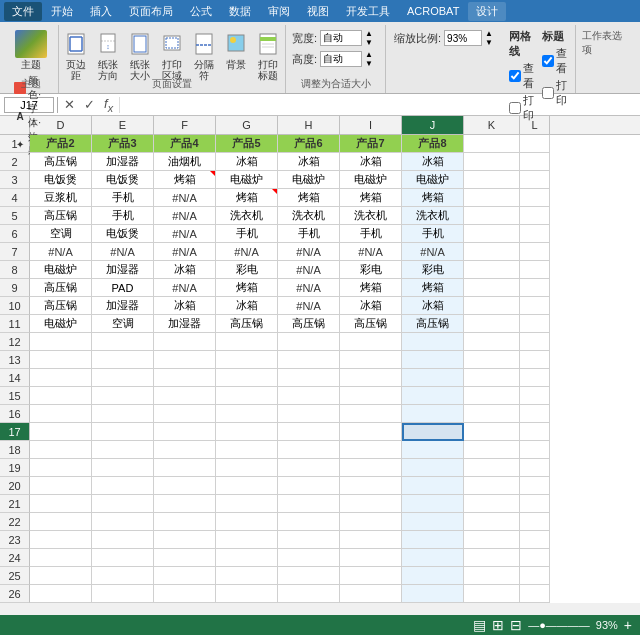 This screenshot has width=640, height=635. Describe the element at coordinates (369, 59) in the screenshot. I see `height-spinner: ▲ ▼` at that location.